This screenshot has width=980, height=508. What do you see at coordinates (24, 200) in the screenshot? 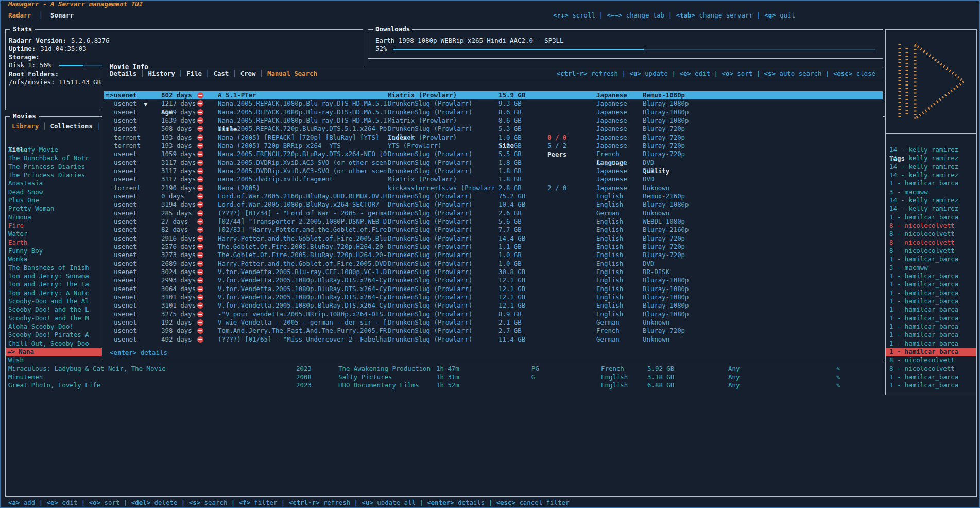
I see `movie-title: Plus One` at bounding box center [24, 200].